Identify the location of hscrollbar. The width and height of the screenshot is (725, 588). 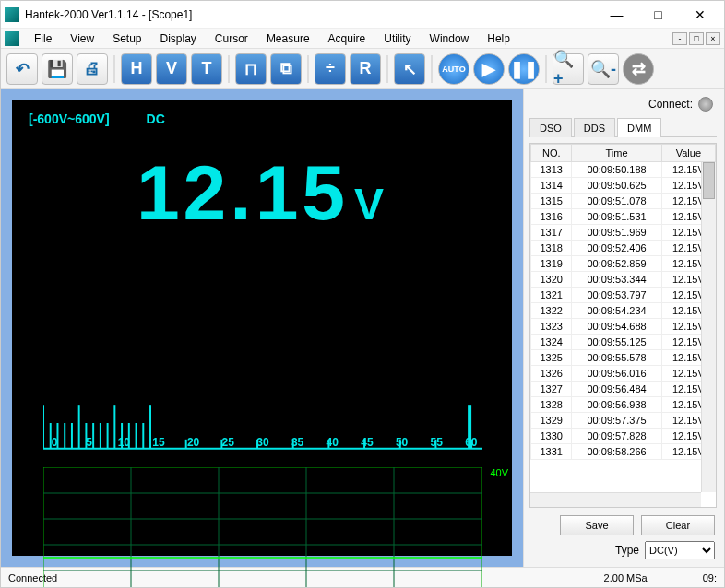
(616, 500).